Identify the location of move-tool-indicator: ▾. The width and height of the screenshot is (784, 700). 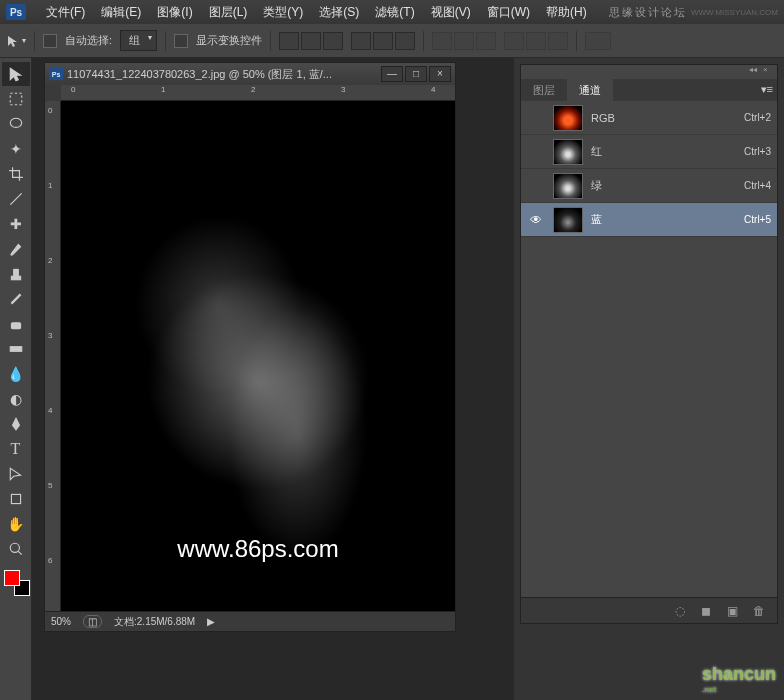
(16, 41).